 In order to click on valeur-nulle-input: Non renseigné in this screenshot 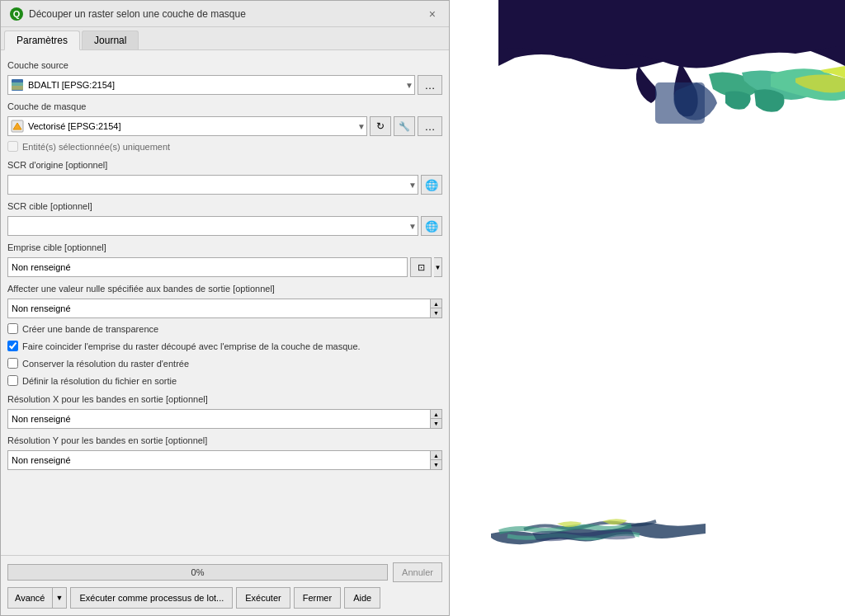, I will do `click(224, 308)`.